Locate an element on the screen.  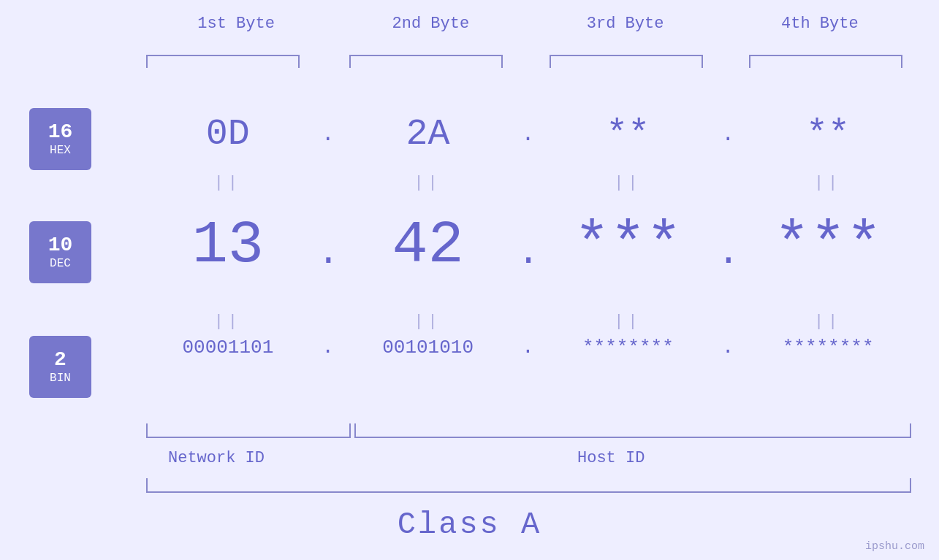
watermark: ipshu.com is located at coordinates (894, 546).